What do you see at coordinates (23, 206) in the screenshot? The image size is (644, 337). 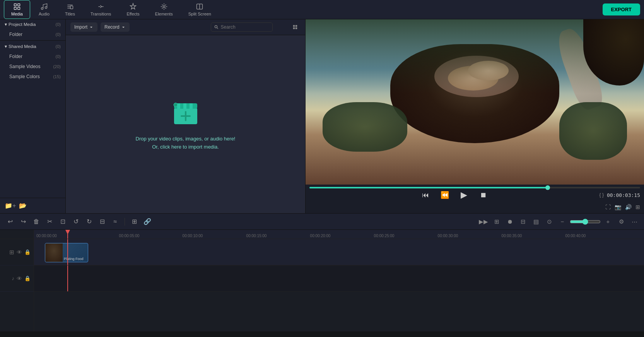 I see `folder-icon: 📂` at bounding box center [23, 206].